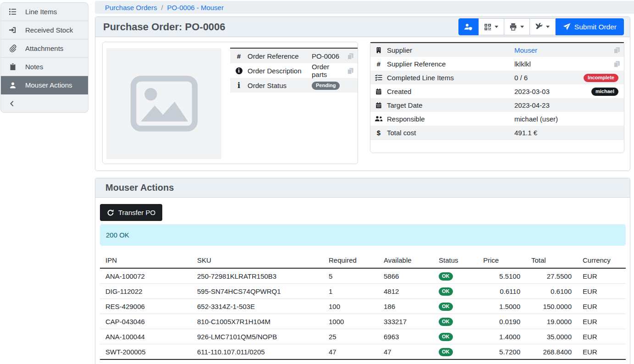  Describe the element at coordinates (502, 352) in the screenshot. I see `cell-price: 5.7200` at that location.